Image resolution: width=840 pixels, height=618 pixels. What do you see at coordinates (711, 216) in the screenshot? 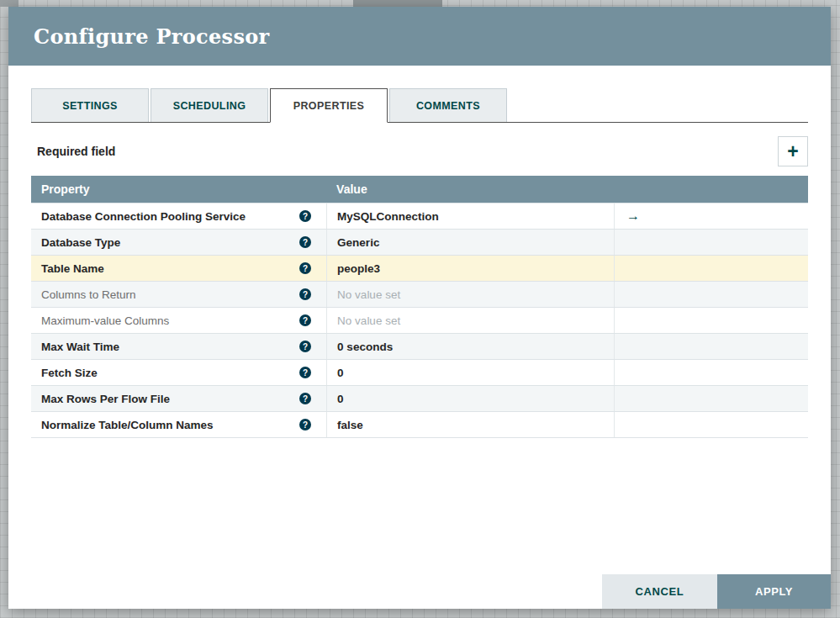
I see `property-action-cell: →` at bounding box center [711, 216].